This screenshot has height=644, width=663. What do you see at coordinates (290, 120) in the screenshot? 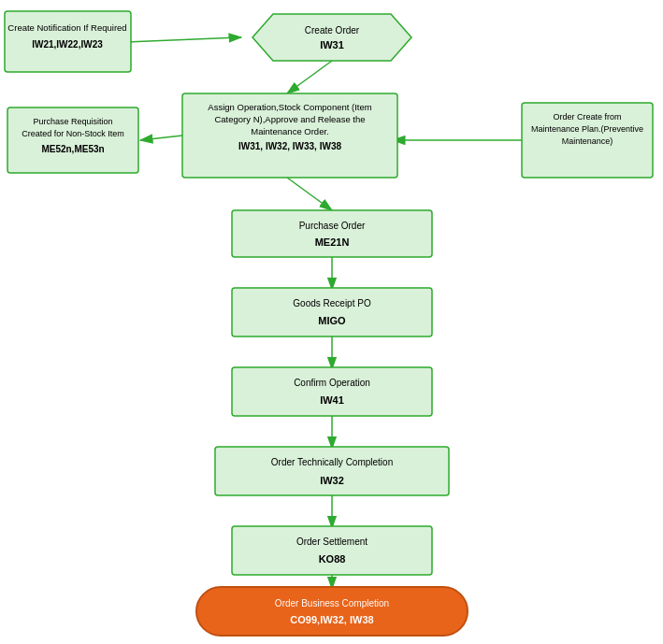
I see `assign-operation-label2: Category N),Approve and Release the` at bounding box center [290, 120].